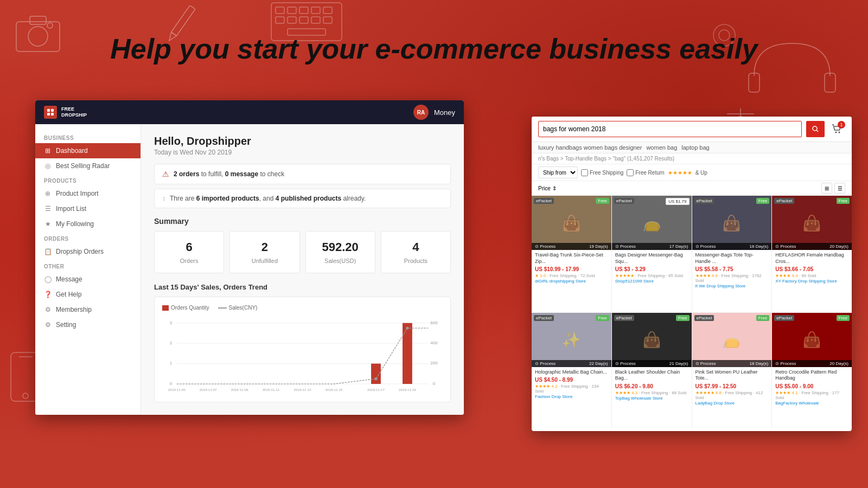 Image resolution: width=868 pixels, height=488 pixels. Describe the element at coordinates (732, 371) in the screenshot. I see `product-card-7: 👝 ePacket Free ⊙ Process 18 Day(s) Pink …` at that location.